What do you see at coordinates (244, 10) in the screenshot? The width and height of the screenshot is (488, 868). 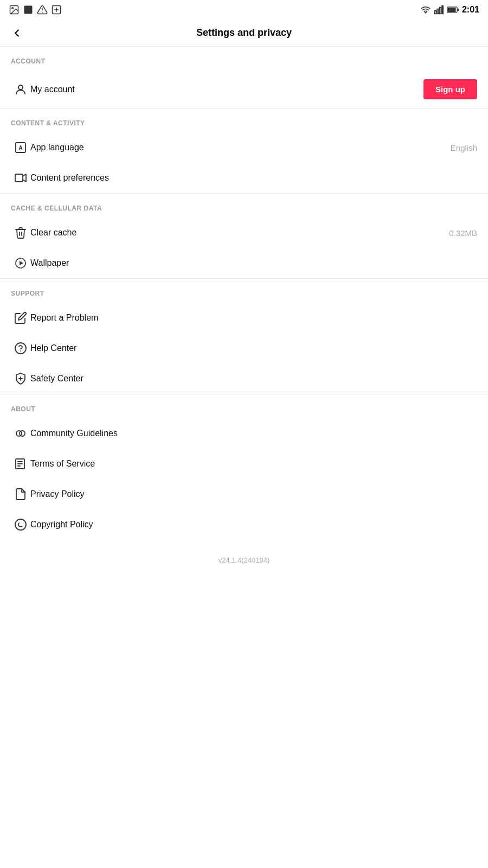 I see `status-bar: 2:01` at bounding box center [244, 10].